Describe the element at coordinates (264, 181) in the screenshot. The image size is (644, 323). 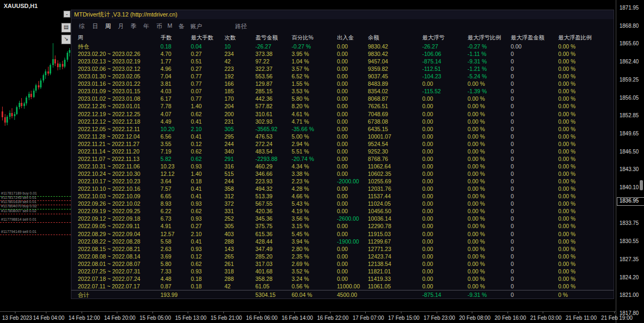
I see `value-cell: 223.93` at that location.